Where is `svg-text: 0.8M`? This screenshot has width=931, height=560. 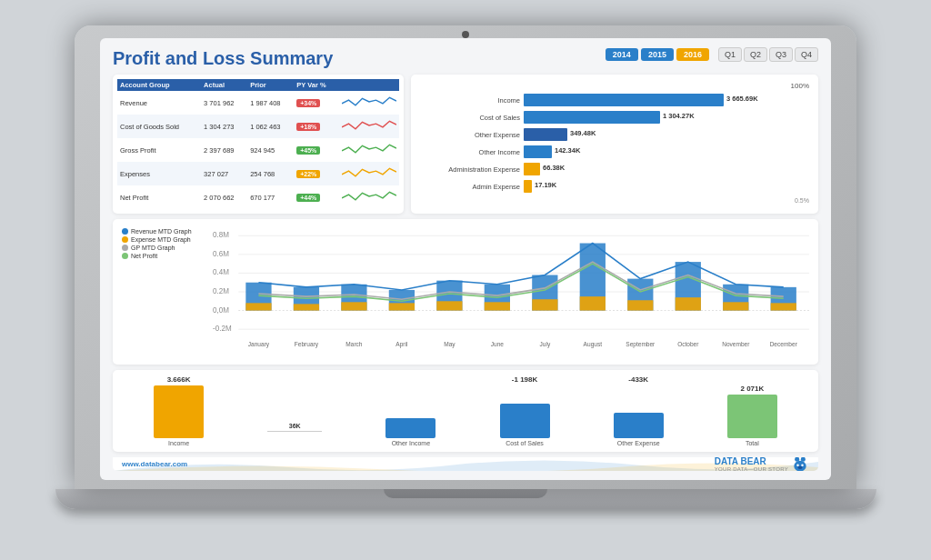 svg-text: 0.8M is located at coordinates (221, 235).